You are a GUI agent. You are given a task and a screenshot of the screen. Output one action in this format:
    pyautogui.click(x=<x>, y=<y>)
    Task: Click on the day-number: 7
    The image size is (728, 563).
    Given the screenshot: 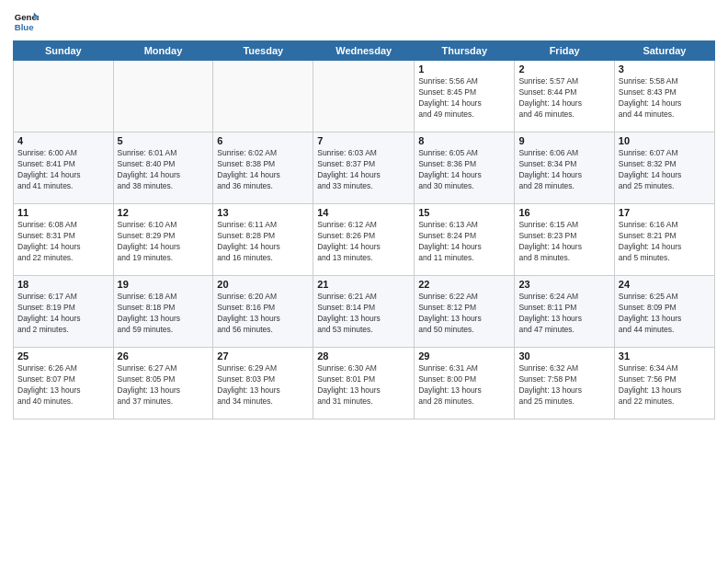 What is the action you would take?
    pyautogui.click(x=364, y=141)
    